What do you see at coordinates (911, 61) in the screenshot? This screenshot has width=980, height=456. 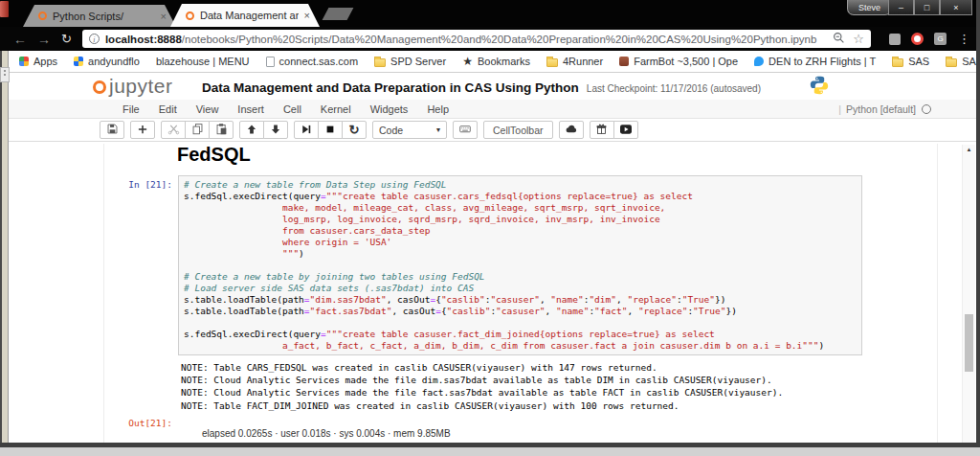 I see `bookmark-sas: SAS` at bounding box center [911, 61].